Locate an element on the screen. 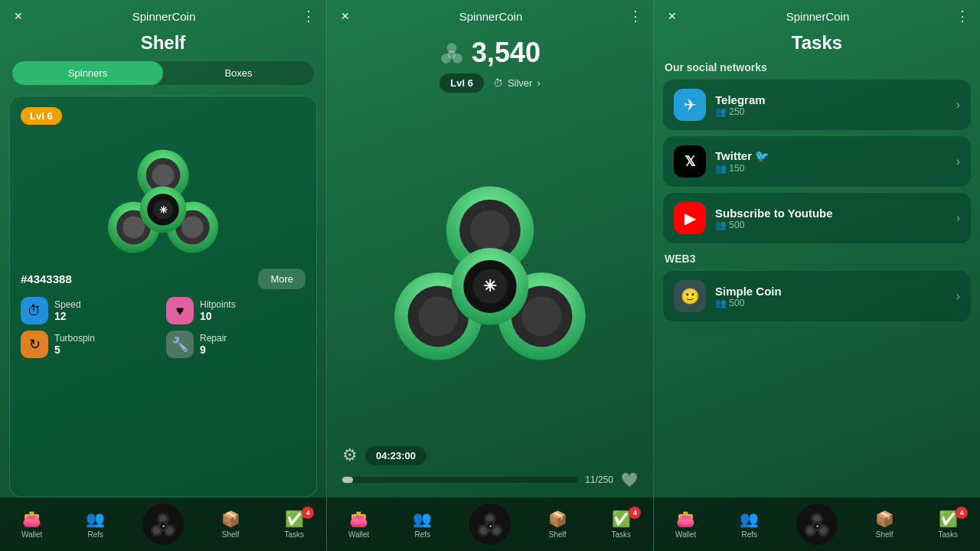 This screenshot has height=551, width=980. close-button-tasks: ✕ is located at coordinates (672, 16).